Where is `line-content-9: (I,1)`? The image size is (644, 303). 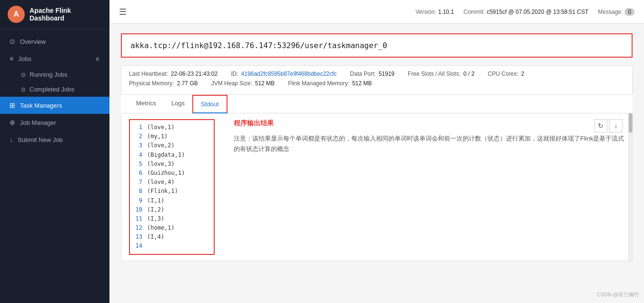
line-content-9: (I,1) is located at coordinates (156, 201).